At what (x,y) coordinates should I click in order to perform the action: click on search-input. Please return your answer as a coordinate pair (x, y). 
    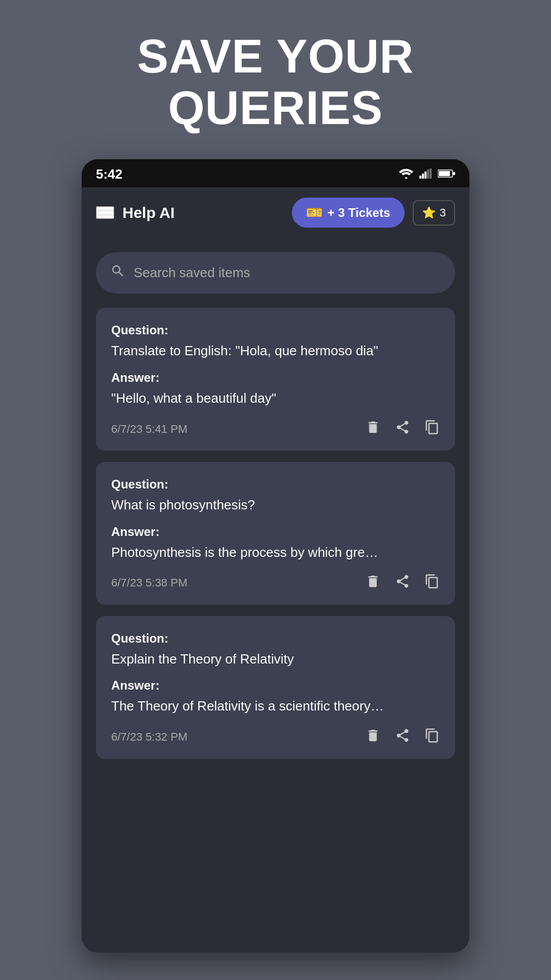
    Looking at the image, I should click on (287, 273).